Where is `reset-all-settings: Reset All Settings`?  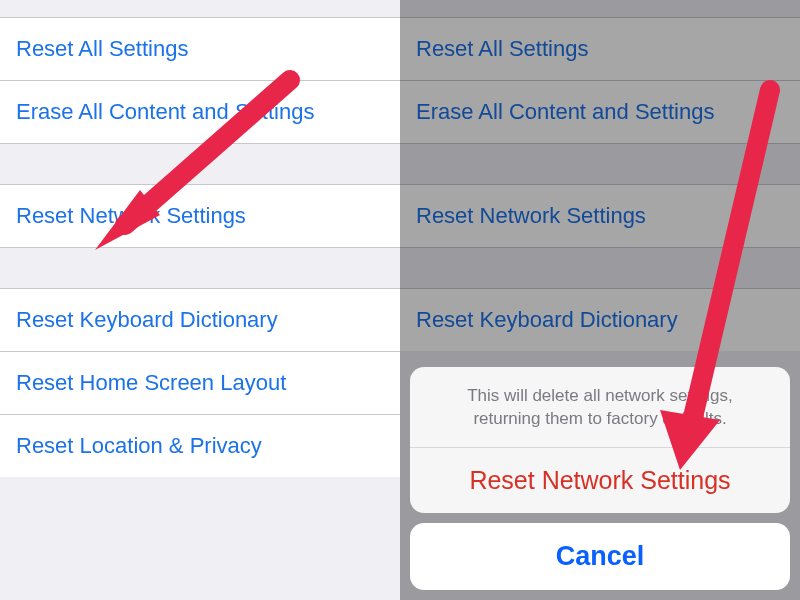 reset-all-settings: Reset All Settings is located at coordinates (200, 50).